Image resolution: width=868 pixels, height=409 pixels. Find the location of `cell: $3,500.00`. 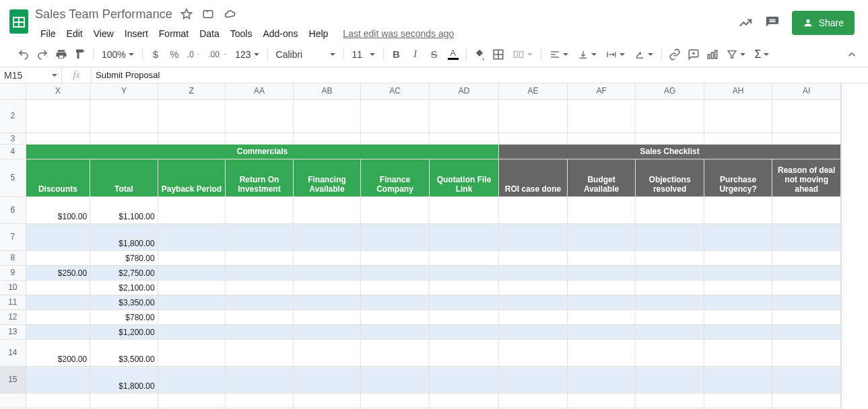

cell: $3,500.00 is located at coordinates (124, 352).